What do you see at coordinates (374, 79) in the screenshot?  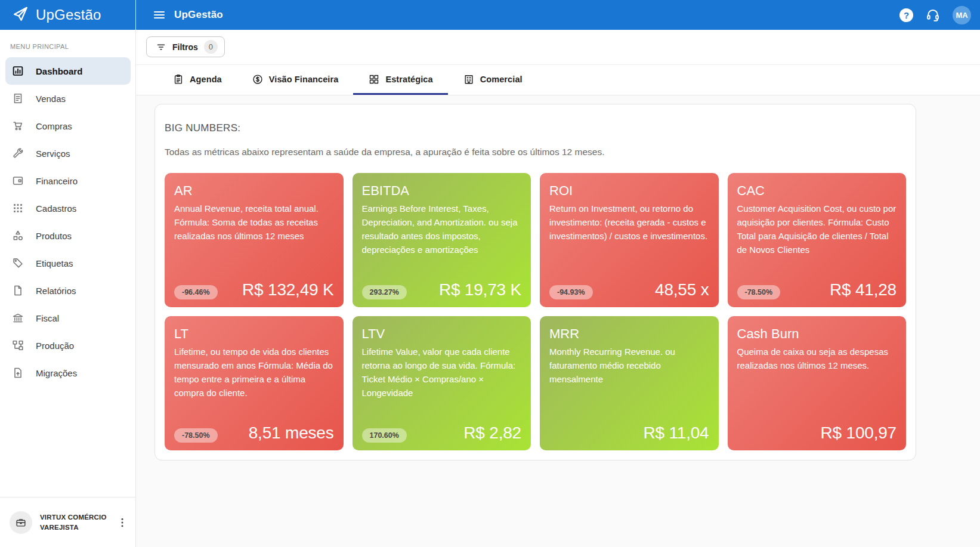 I see `grid-icon` at bounding box center [374, 79].